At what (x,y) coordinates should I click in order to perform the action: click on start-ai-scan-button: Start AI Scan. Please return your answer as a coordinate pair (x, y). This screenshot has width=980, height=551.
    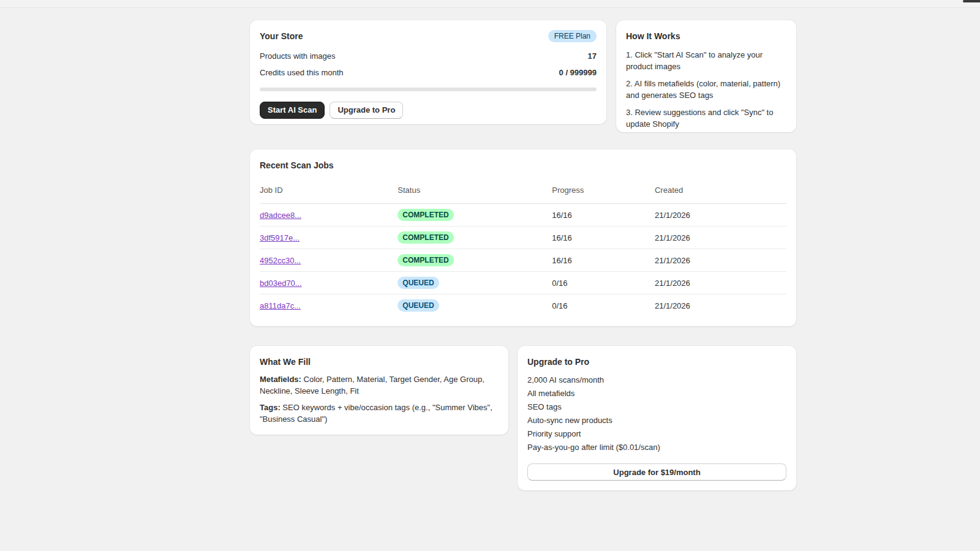
    Looking at the image, I should click on (292, 110).